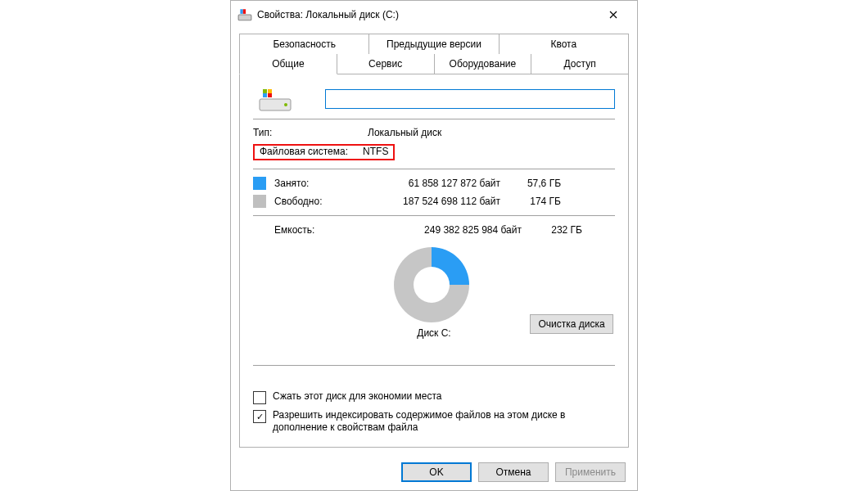 The image size is (868, 491). What do you see at coordinates (387, 64) in the screenshot?
I see `tab-tools: Сервис` at bounding box center [387, 64].